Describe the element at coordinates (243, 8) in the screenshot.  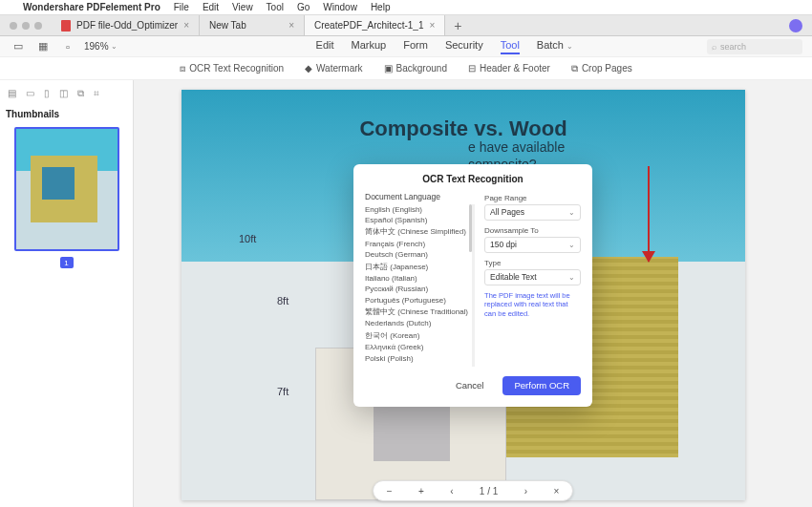
I see `menu-view: View` at that location.